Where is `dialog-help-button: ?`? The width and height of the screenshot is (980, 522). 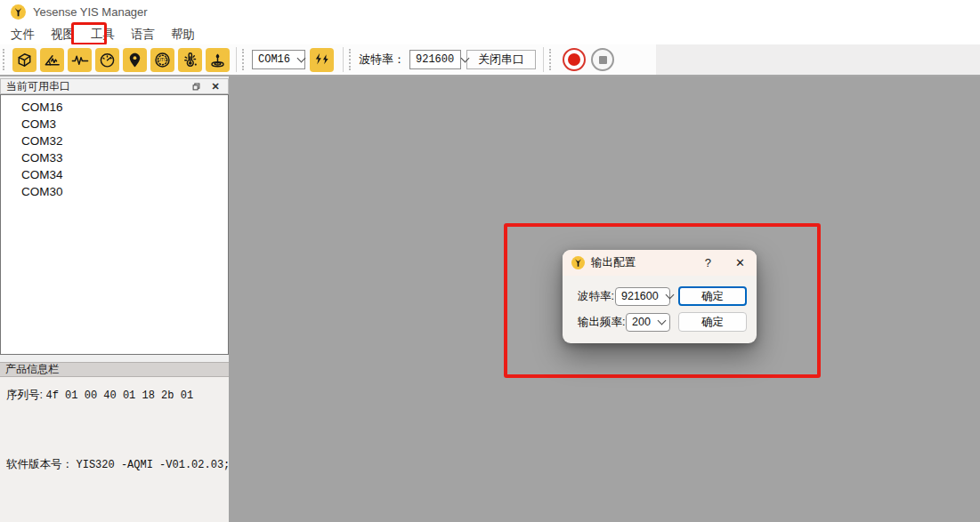
dialog-help-button: ? is located at coordinates (709, 263).